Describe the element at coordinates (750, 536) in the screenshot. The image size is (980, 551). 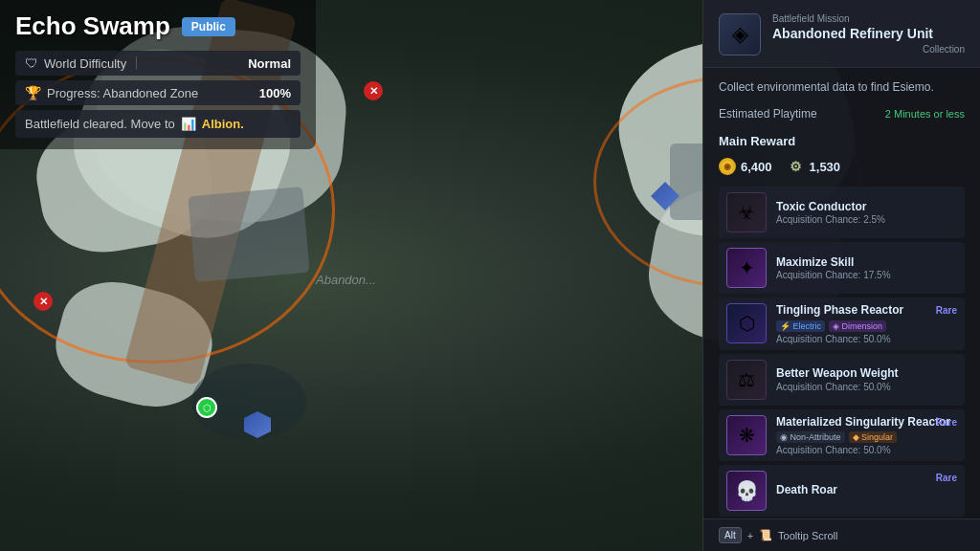
I see `footer-plus: +` at that location.